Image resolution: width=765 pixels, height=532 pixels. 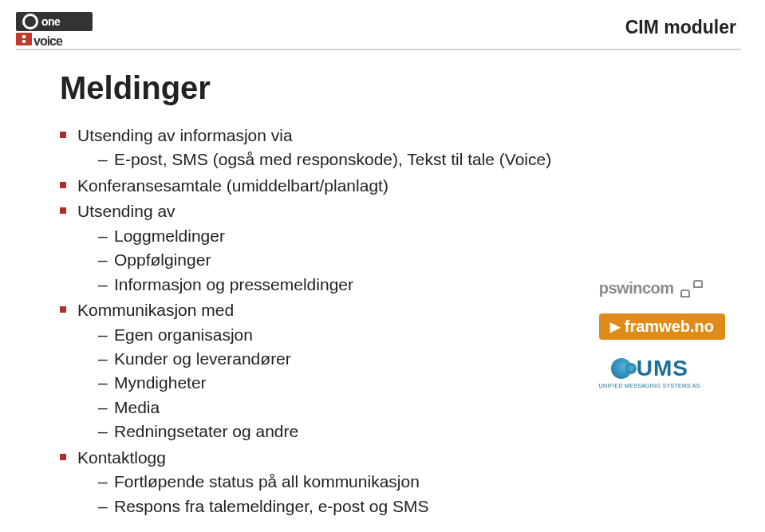 What do you see at coordinates (160, 383) in the screenshot?
I see `sub-list-item-label: Myndigheter` at bounding box center [160, 383].